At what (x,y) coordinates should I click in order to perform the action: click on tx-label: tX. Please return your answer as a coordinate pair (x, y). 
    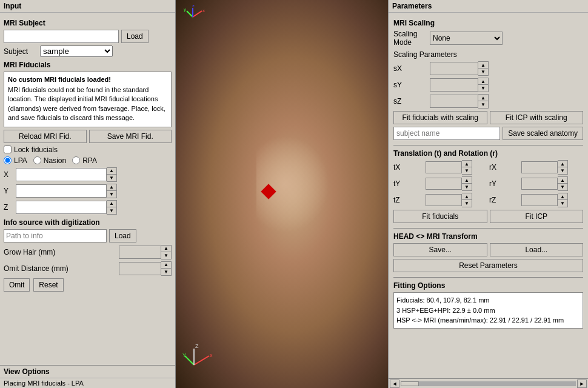
    Looking at the image, I should click on (409, 167).